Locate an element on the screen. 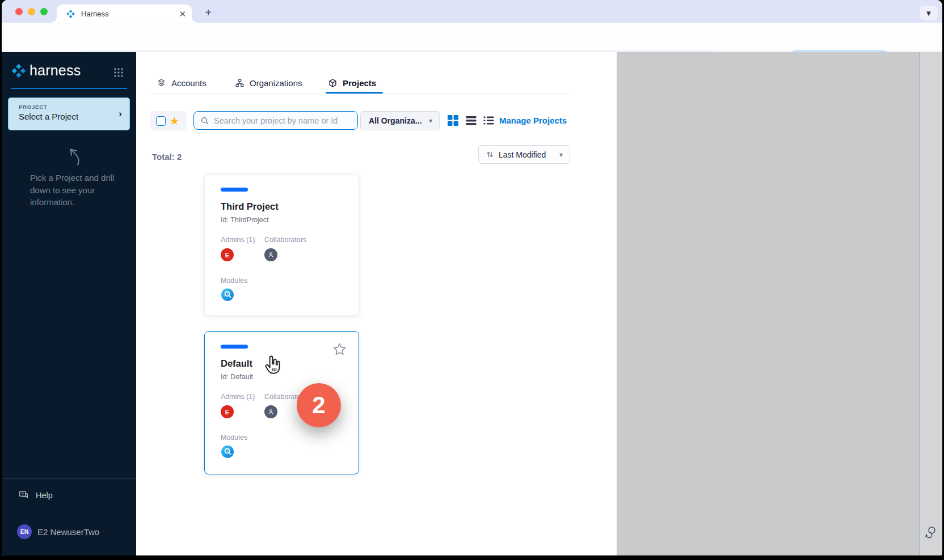 This screenshot has height=560, width=944. sort-arrows-icon is located at coordinates (490, 154).